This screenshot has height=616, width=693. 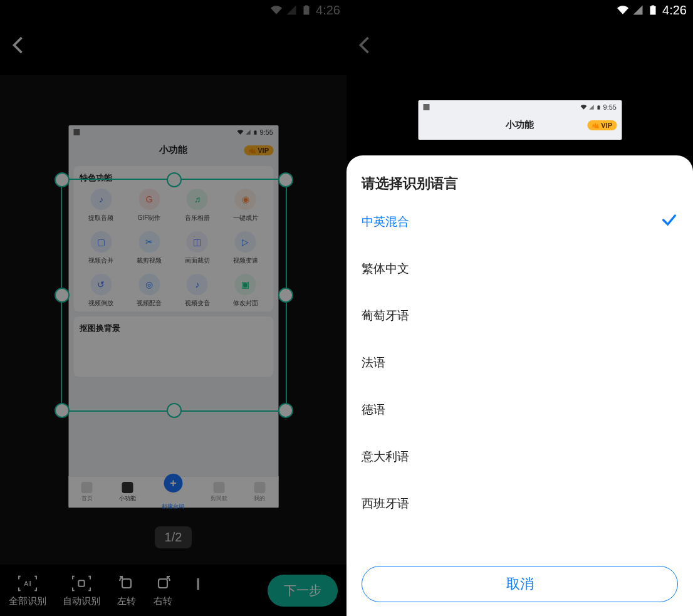 I want to click on inner-title-row: 小功能 VIP, so click(x=520, y=125).